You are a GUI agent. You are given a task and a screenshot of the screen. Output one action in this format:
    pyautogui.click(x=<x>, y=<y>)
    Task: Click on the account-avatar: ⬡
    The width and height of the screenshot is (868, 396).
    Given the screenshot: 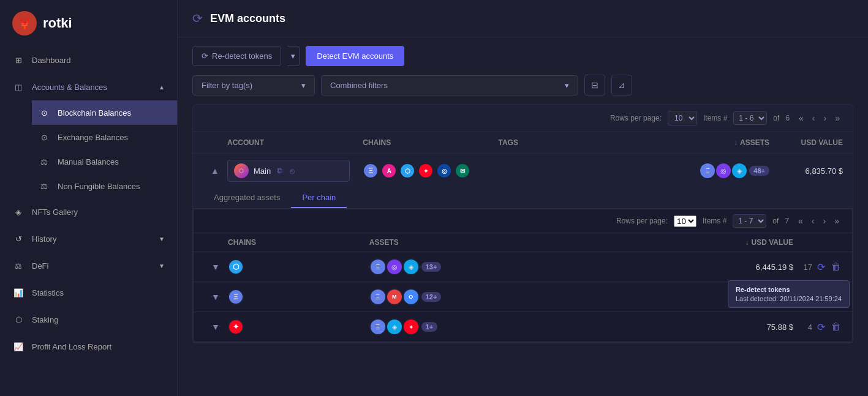 What is the action you would take?
    pyautogui.click(x=241, y=171)
    